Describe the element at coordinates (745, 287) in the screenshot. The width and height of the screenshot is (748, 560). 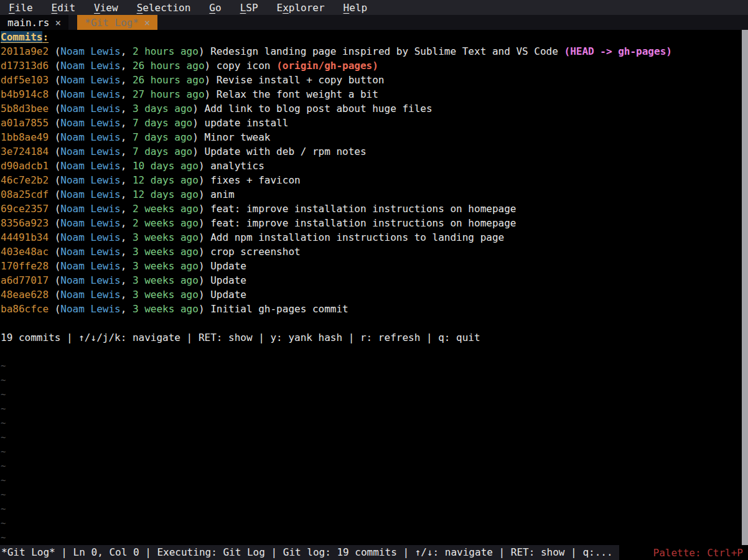
I see `scrollbar` at that location.